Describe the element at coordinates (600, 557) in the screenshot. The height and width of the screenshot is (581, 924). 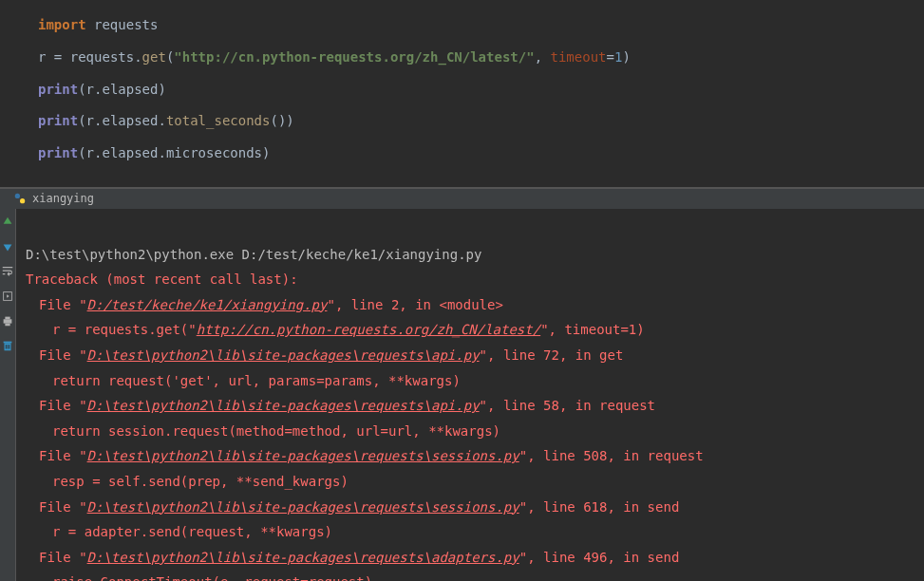
I see `file-suffix: ", line 496, in send` at that location.